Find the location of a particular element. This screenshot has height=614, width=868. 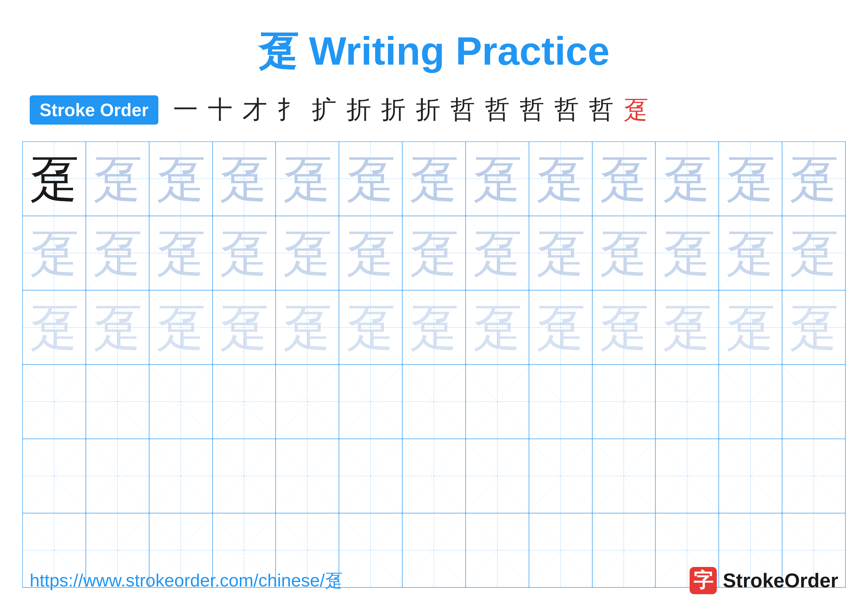

grid-row-3: 趸 趸 趸 趸 趸 趸 趸 趸 趸 趸 趸 趸 趸 is located at coordinates (434, 328).